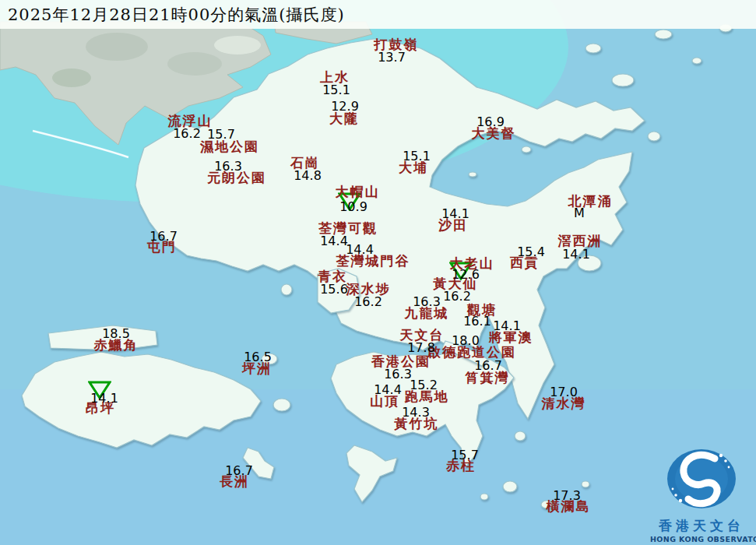 This screenshot has width=756, height=545. What do you see at coordinates (424, 385) in the screenshot?
I see `station-value: 15.2` at bounding box center [424, 385].